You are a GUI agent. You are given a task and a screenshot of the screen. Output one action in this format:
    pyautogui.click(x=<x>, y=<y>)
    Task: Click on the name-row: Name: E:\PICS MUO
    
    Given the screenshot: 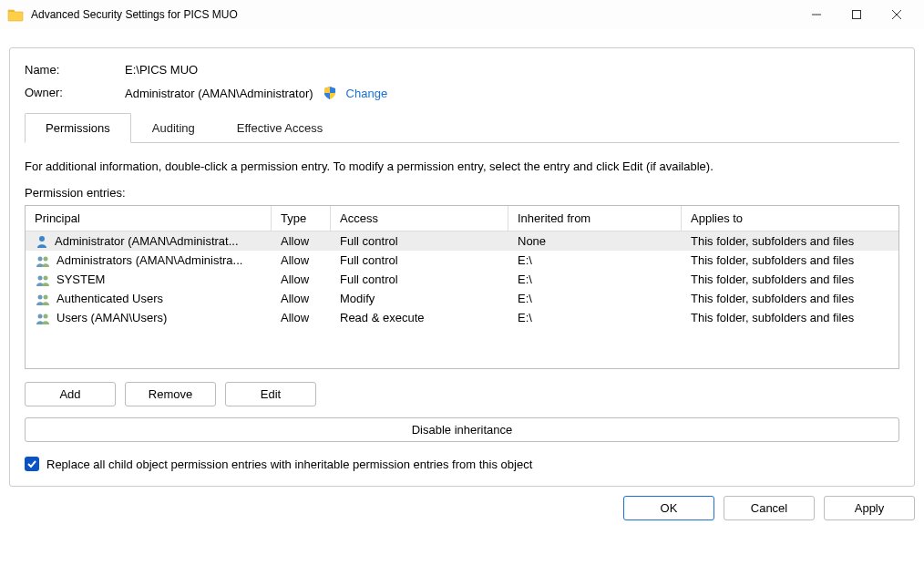 What is the action you would take?
    pyautogui.click(x=462, y=69)
    